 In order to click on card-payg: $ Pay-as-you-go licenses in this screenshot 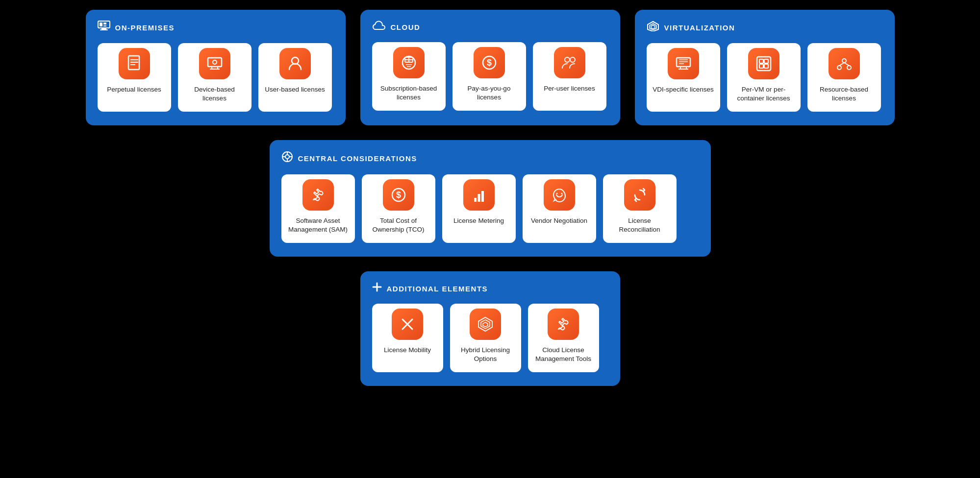, I will do `click(489, 76)`.